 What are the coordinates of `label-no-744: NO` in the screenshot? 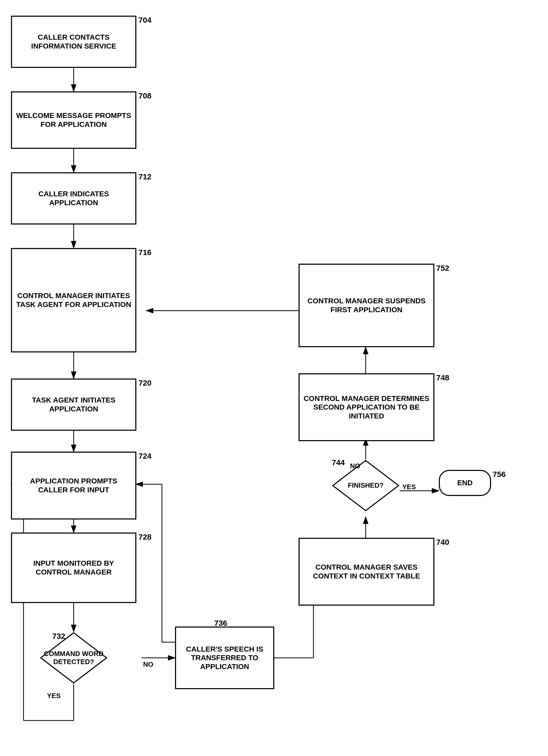 It's located at (355, 466).